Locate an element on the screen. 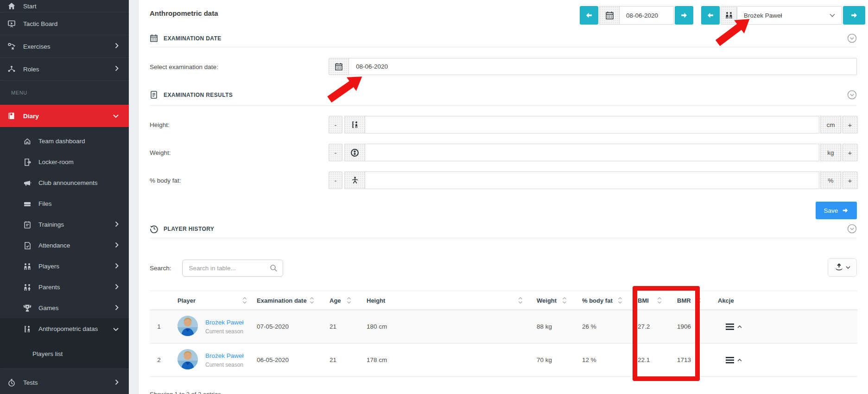  sidebar-item-players: Players is located at coordinates (64, 266).